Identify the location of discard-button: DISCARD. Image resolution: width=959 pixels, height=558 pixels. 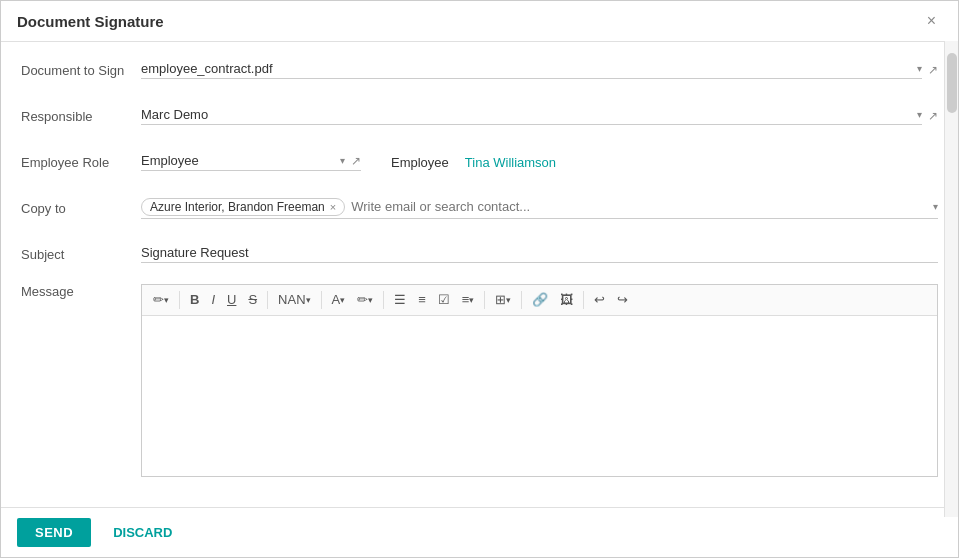
(142, 532).